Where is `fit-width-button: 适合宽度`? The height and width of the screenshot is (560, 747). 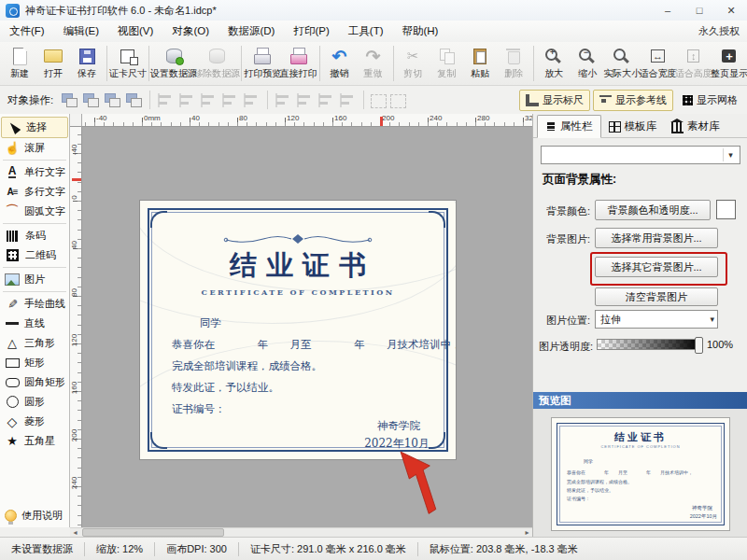 fit-width-button: 适合宽度 is located at coordinates (657, 63).